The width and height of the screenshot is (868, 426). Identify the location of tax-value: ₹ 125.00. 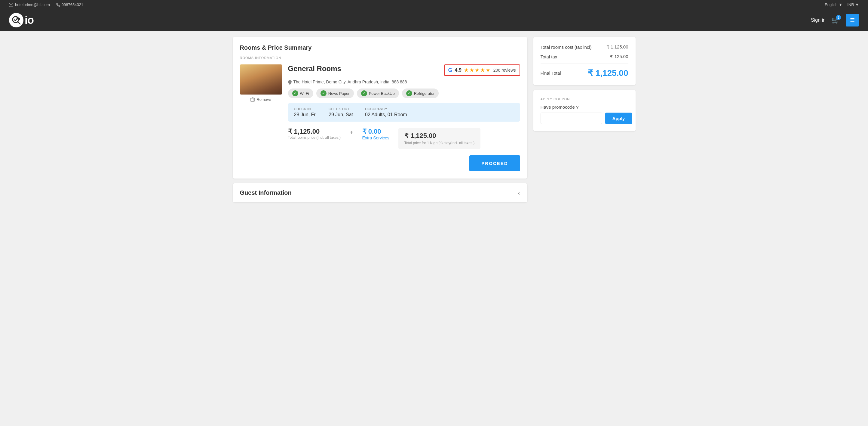
(619, 57).